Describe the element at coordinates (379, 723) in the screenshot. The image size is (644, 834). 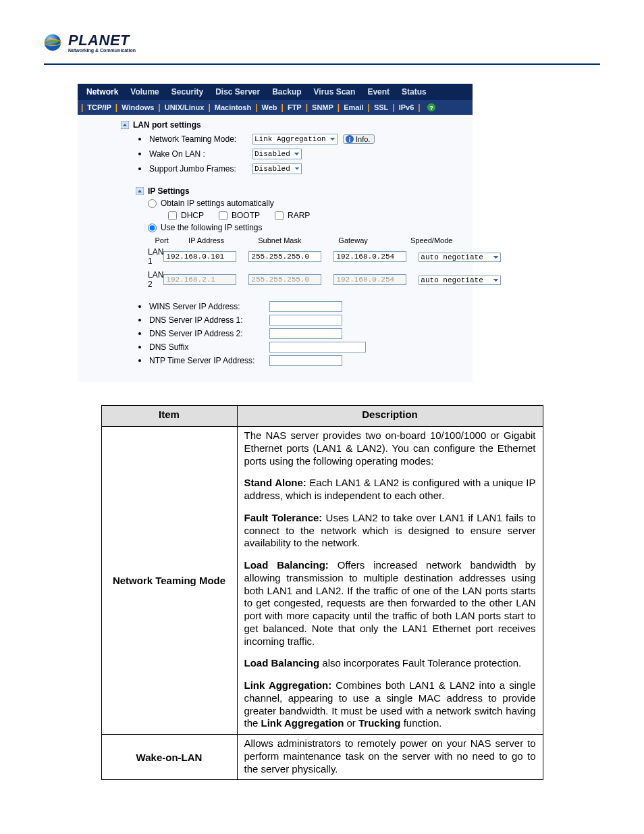
I see `doc-bold: Trucking` at that location.